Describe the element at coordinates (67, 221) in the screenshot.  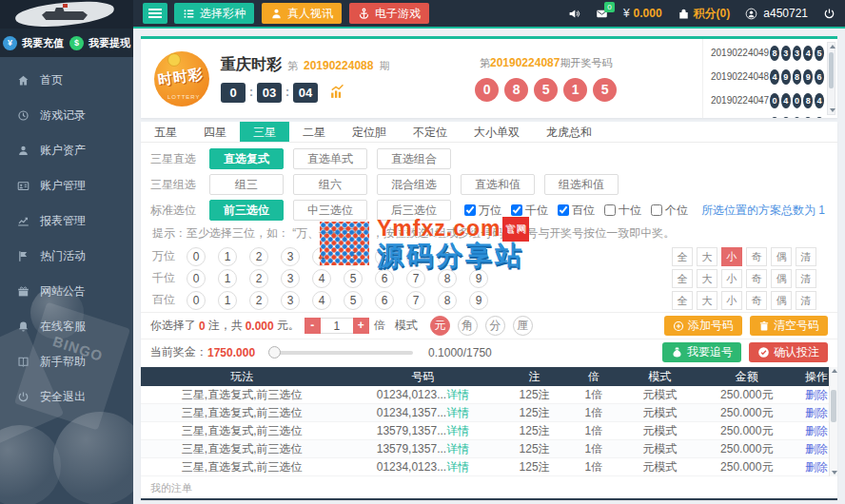
I see `sidebar-item-reports: 报表管理` at that location.